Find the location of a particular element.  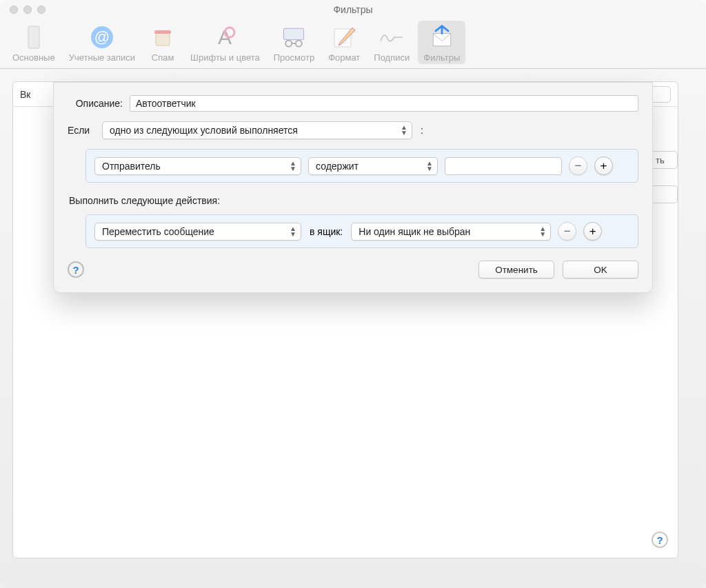

trash-icon is located at coordinates (163, 37).